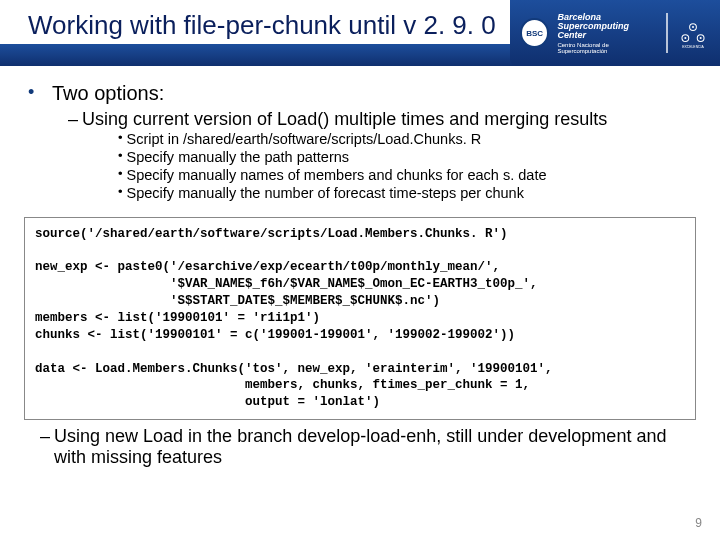 This screenshot has width=720, height=540. What do you see at coordinates (360, 32) in the screenshot?
I see `slide-header: Working with file-per-chunk until v 2. 9…` at bounding box center [360, 32].